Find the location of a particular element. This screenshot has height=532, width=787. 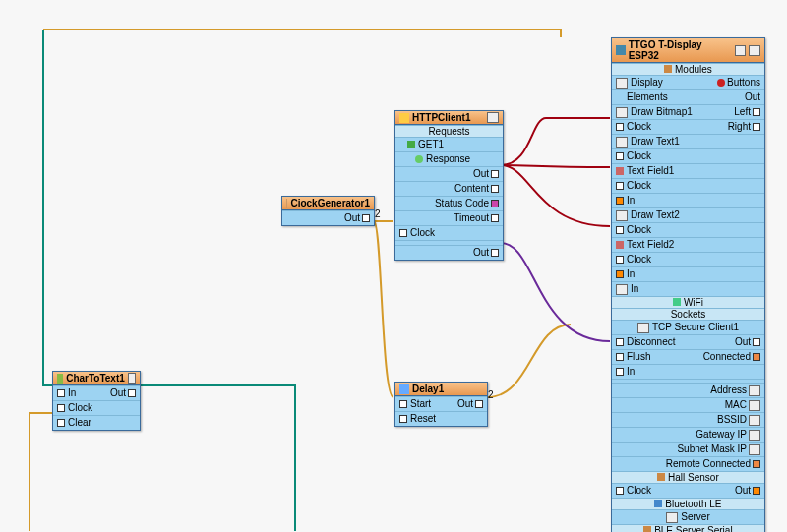

port-disconnect: DisconnectOut is located at coordinates (689, 342).